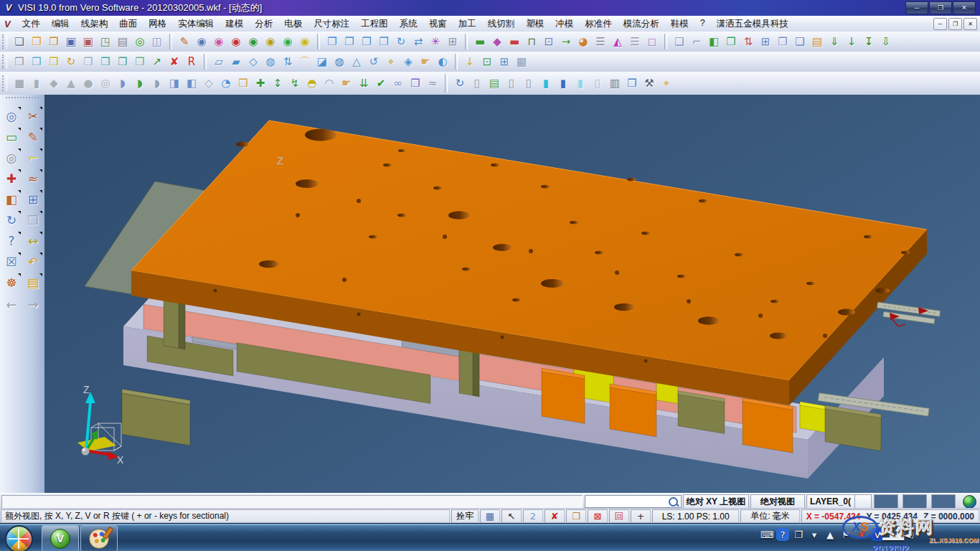 This screenshot has height=551, width=980. Describe the element at coordinates (33, 305) in the screenshot. I see `forward-arrow-icon: →` at that location.